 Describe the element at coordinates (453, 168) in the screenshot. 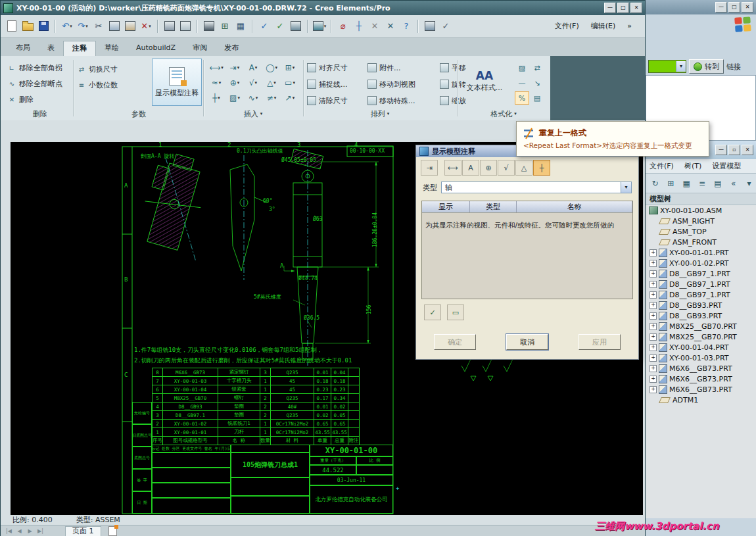

I see `dimension-annotation-button: ⟷` at that location.